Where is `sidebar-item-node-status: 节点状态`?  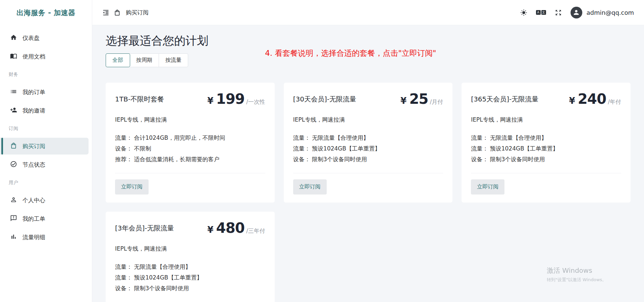
sidebar-item-node-status: 节点状态 is located at coordinates (44, 165).